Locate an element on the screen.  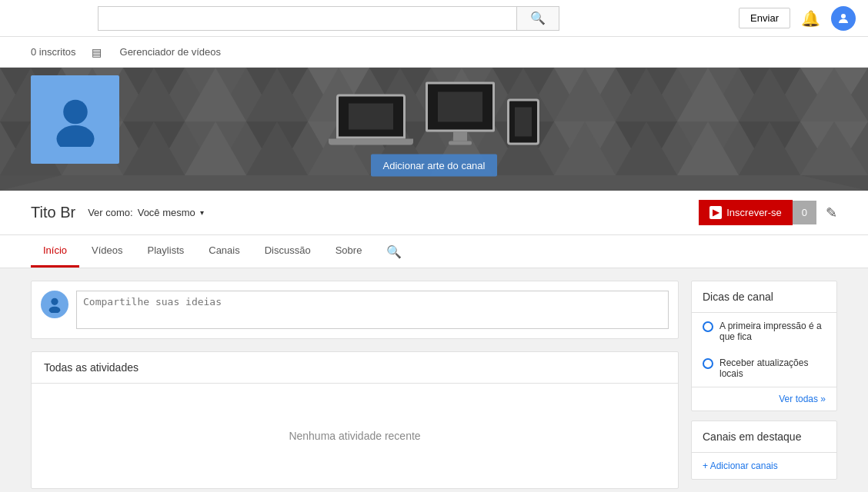
search-button: 🔍 is located at coordinates (538, 18).